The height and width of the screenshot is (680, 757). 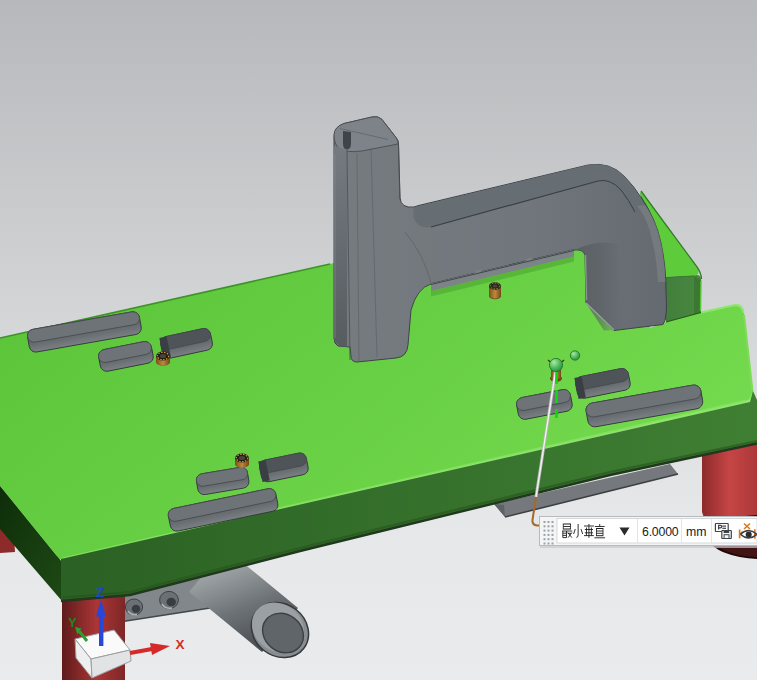 What do you see at coordinates (72, 623) in the screenshot?
I see `svg-text: Y` at bounding box center [72, 623].